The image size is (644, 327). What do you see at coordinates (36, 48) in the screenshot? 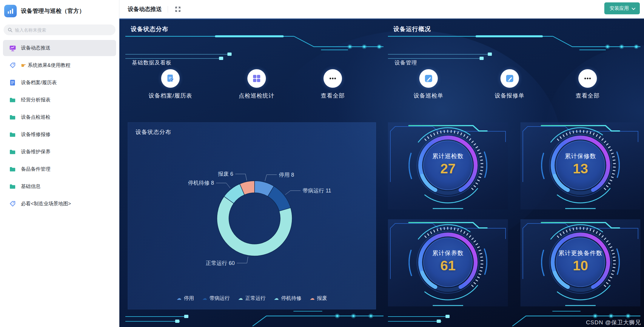
I see `sidebar-item-label: 设备动态推送` at bounding box center [36, 48].